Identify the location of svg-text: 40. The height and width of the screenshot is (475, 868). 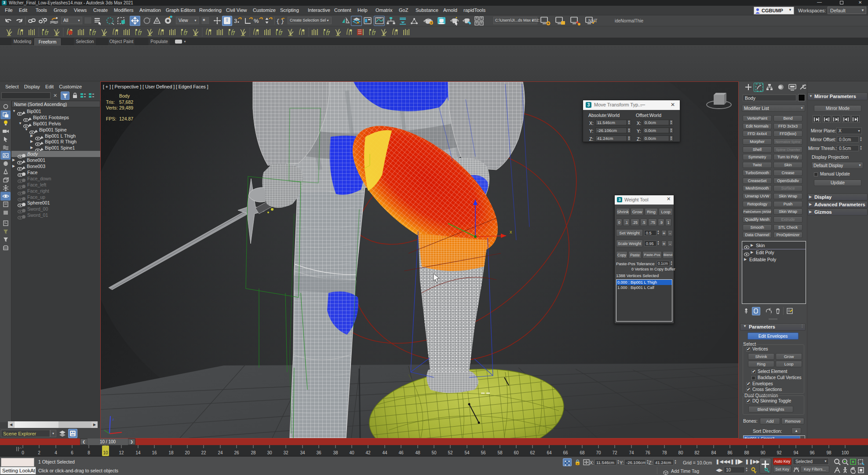
(352, 453).